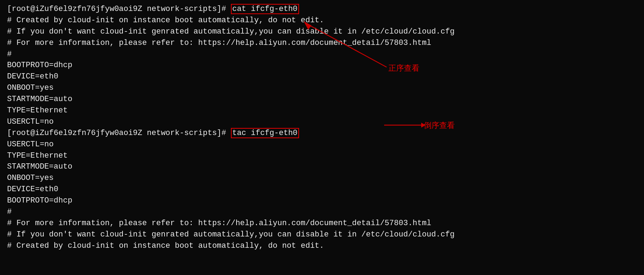 The image size is (644, 275). Describe the element at coordinates (322, 223) in the screenshot. I see `line-20: # For more information, please refer to:…` at that location.